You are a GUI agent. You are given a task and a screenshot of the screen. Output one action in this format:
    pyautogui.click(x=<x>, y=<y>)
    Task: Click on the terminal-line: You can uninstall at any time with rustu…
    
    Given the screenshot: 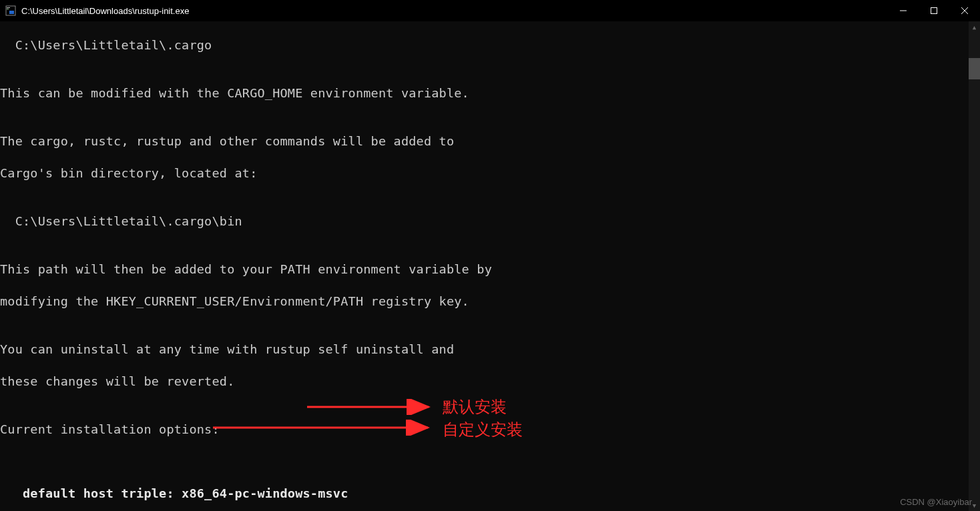 What is the action you would take?
    pyautogui.click(x=490, y=350)
    